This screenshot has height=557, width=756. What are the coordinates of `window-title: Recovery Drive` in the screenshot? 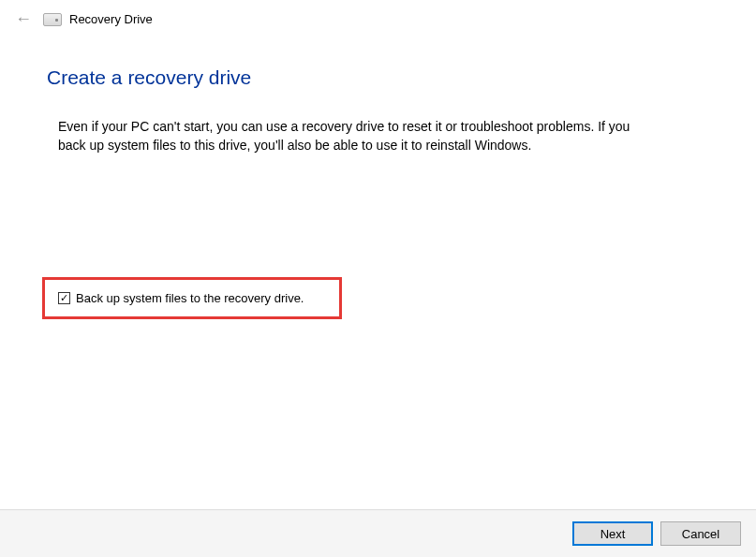 It's located at (111, 19).